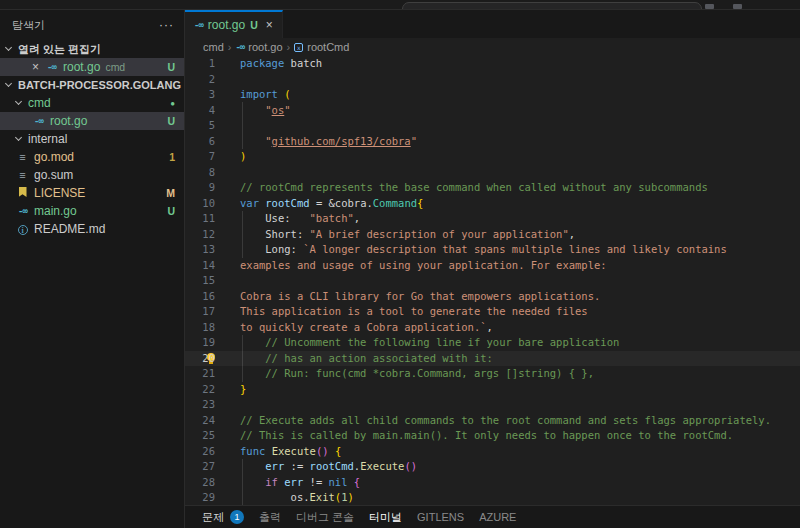 This screenshot has height=528, width=800. I want to click on code-token: package, so click(262, 63).